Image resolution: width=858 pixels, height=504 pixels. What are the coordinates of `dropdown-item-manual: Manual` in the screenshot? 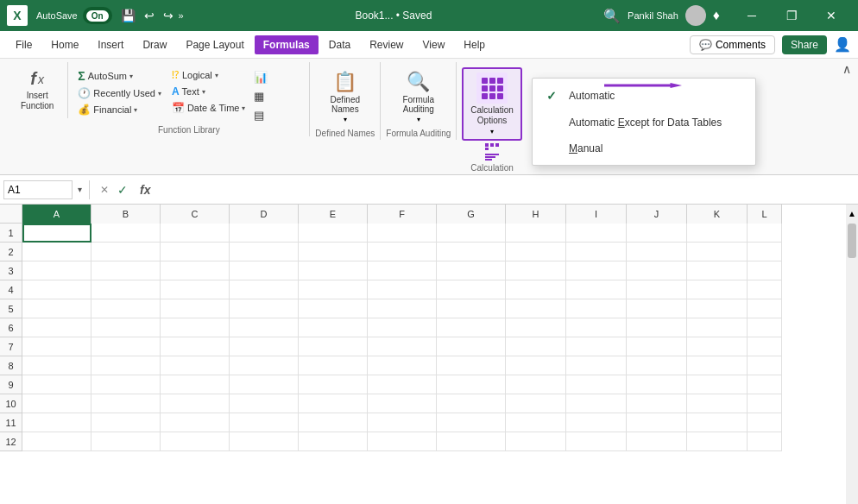 It's located at (644, 148).